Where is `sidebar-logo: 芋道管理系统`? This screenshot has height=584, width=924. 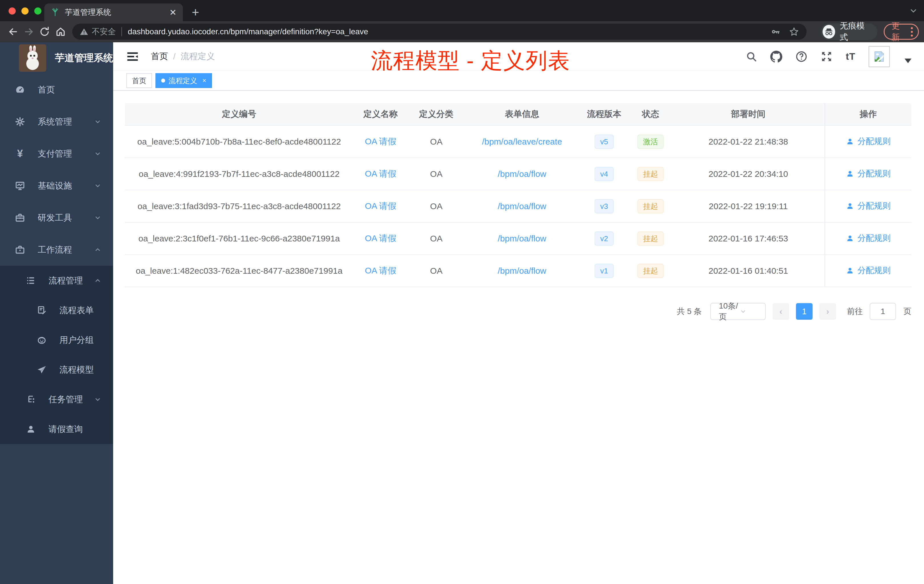
sidebar-logo: 芋道管理系统 is located at coordinates (57, 58).